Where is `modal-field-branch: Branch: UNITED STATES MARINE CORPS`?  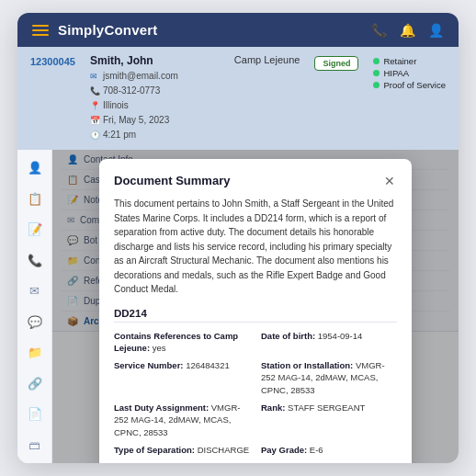 modal-field-branch: Branch: UNITED STATES MARINE CORPS is located at coordinates (329, 462).